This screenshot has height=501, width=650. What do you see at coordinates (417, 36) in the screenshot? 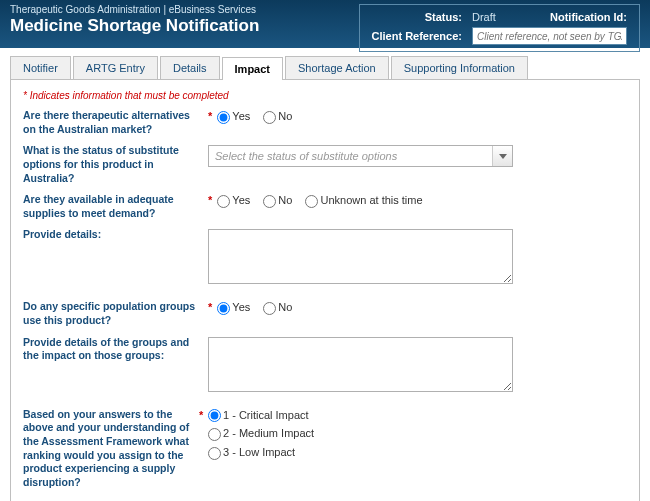
I see `client-ref-label: Client Reference:` at bounding box center [417, 36].